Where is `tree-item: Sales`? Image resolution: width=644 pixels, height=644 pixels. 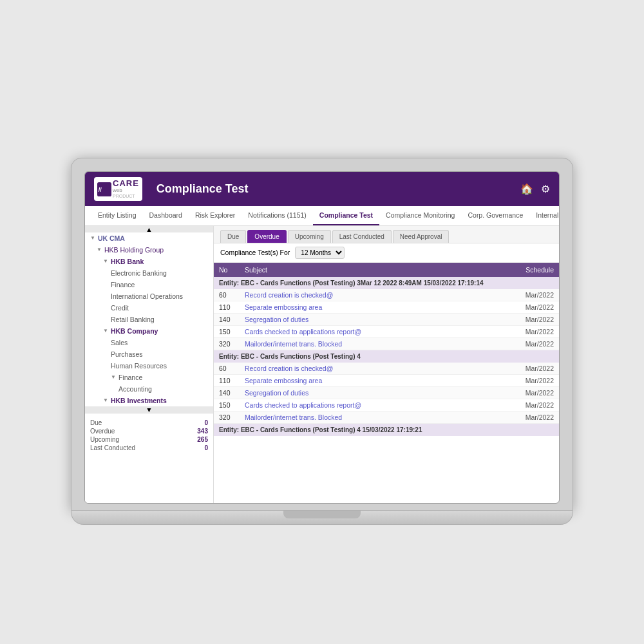
tree-item: Sales is located at coordinates (149, 343).